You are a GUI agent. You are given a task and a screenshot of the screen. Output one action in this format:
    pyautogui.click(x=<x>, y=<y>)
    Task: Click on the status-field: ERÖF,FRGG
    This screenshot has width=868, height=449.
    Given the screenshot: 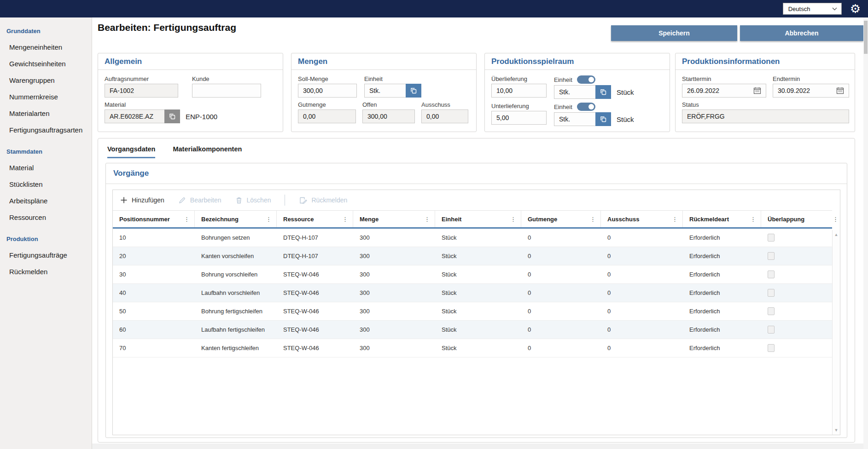 What is the action you would take?
    pyautogui.click(x=765, y=116)
    